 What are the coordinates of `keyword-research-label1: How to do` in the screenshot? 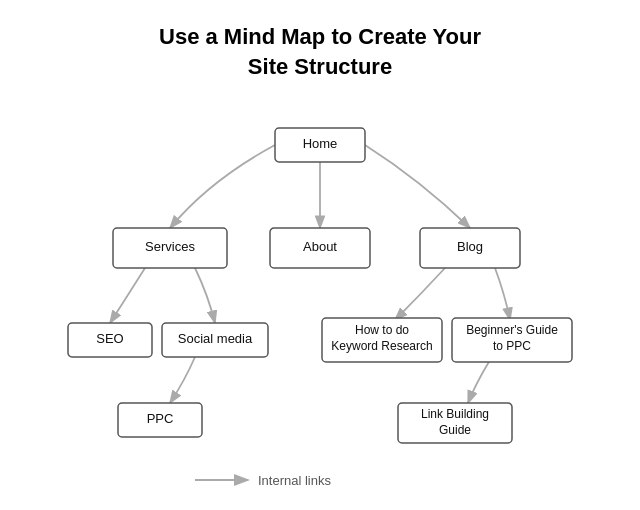 It's located at (382, 330).